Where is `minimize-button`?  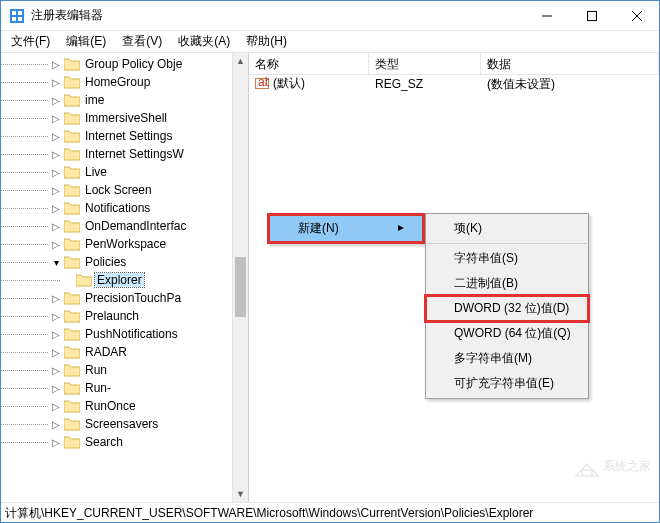
minimize-button is located at coordinates (546, 16).